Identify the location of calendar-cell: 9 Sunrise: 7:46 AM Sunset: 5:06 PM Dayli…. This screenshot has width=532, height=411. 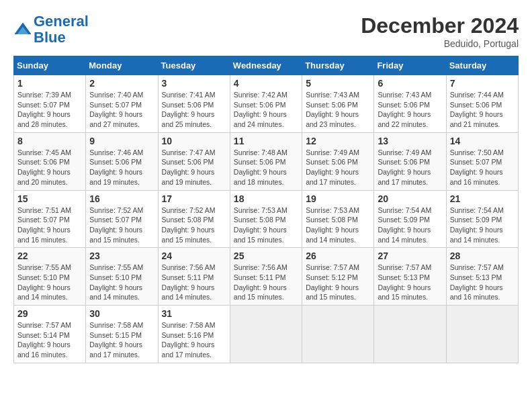
(122, 161).